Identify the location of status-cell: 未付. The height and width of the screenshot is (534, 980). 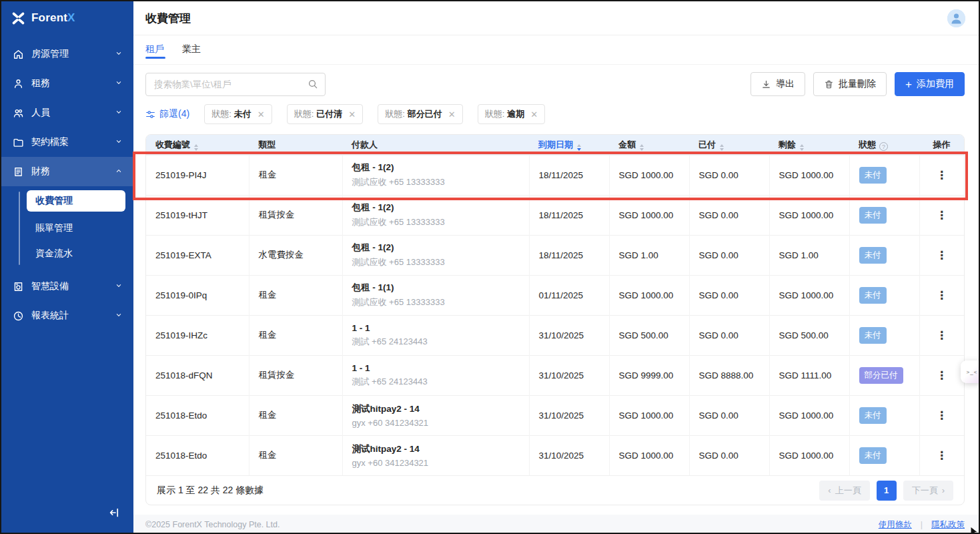
(885, 415).